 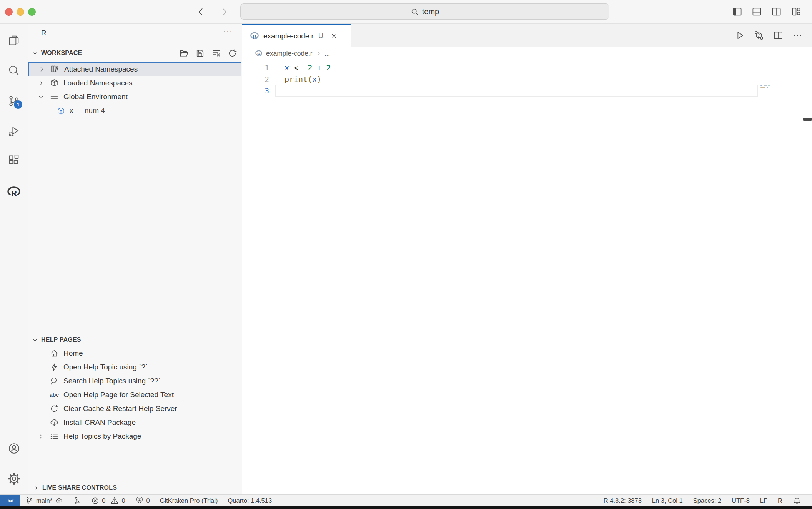 I want to click on warning-icon, so click(x=115, y=501).